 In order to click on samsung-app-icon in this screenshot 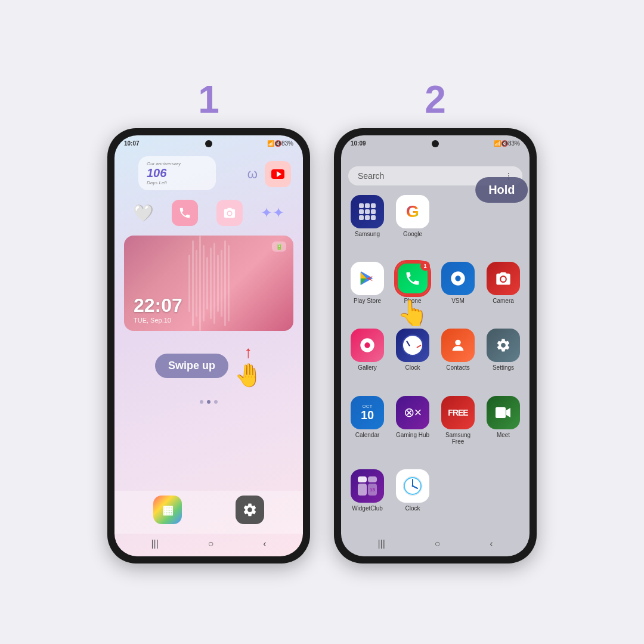, I will do `click(367, 212)`.